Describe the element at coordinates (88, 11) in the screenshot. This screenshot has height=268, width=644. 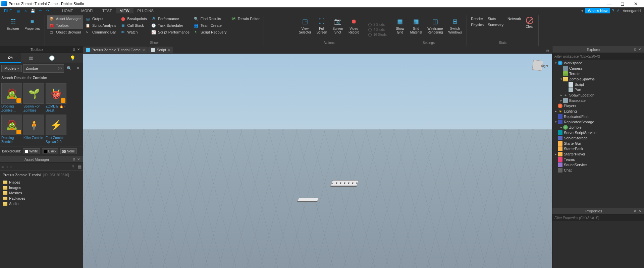
I see `tab-model: MODEL` at that location.